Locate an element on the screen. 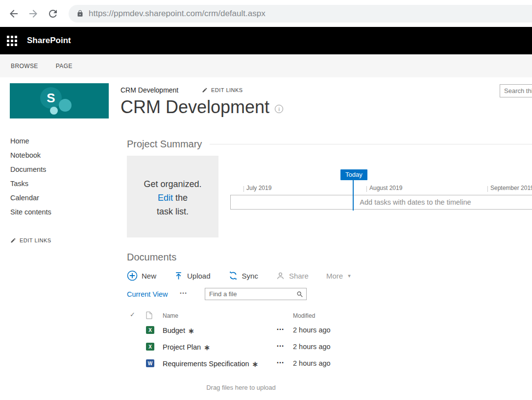 The width and height of the screenshot is (532, 400). sidebar-item-documents: Documents is located at coordinates (31, 169).